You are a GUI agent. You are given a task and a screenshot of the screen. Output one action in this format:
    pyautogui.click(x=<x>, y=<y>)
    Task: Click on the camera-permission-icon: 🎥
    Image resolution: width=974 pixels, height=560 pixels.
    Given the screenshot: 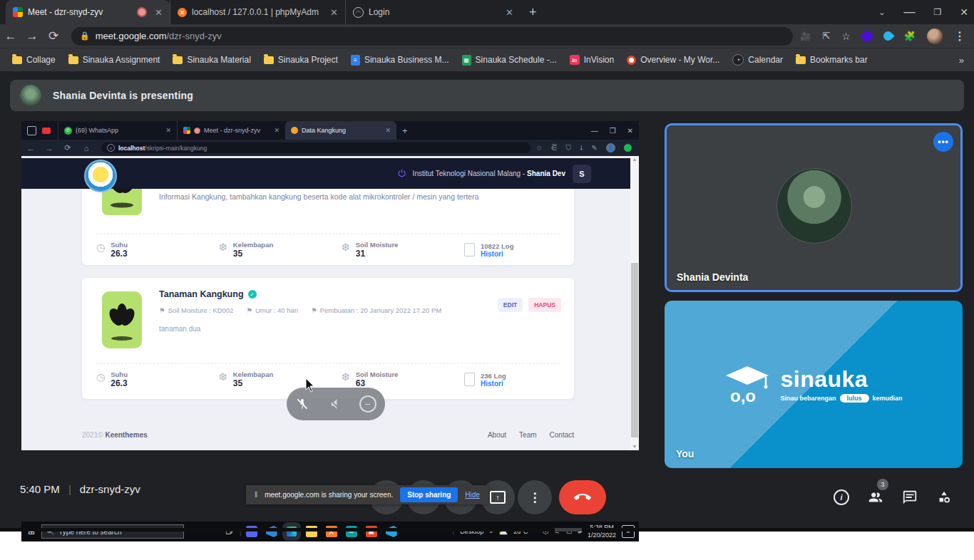 What is the action you would take?
    pyautogui.click(x=806, y=36)
    